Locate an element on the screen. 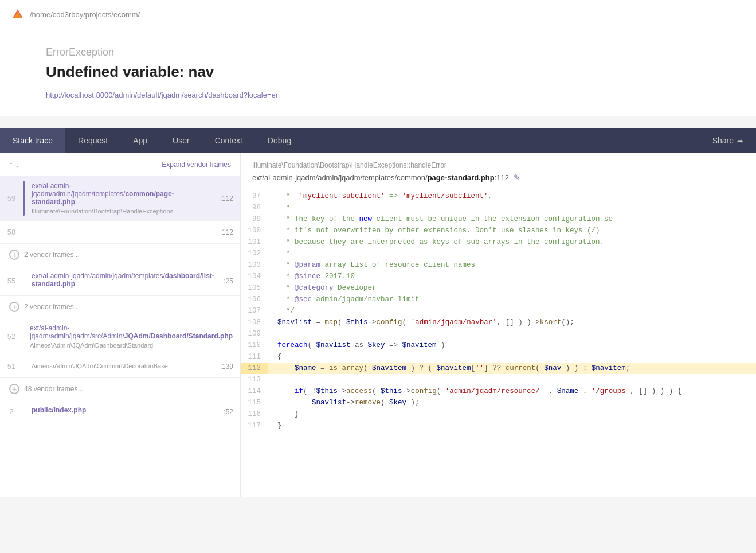  line-content: * because they are interpreted as keys o… is located at coordinates (441, 242).